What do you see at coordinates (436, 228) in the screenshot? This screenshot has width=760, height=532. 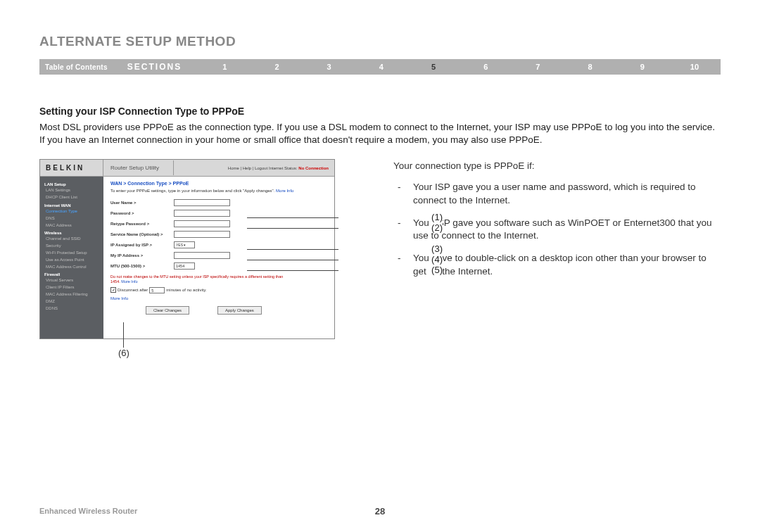 I see `callout-2: (2)` at bounding box center [436, 228].